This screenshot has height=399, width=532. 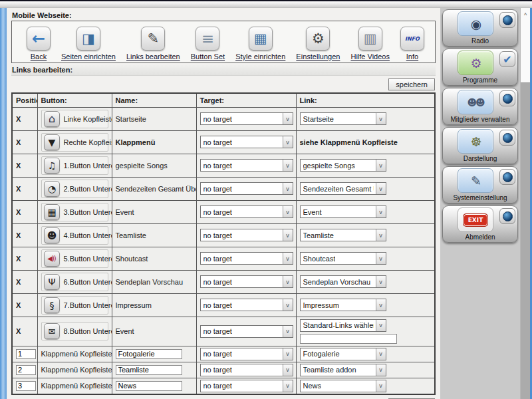 I want to click on sidebar-item-systemeinstellung: ✎Systemeinstellung, so click(x=480, y=185).